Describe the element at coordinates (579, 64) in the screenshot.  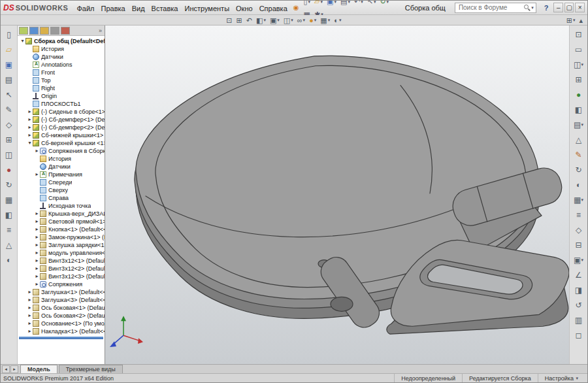
I see `right-toolbar-icon: ◫▾` at that location.